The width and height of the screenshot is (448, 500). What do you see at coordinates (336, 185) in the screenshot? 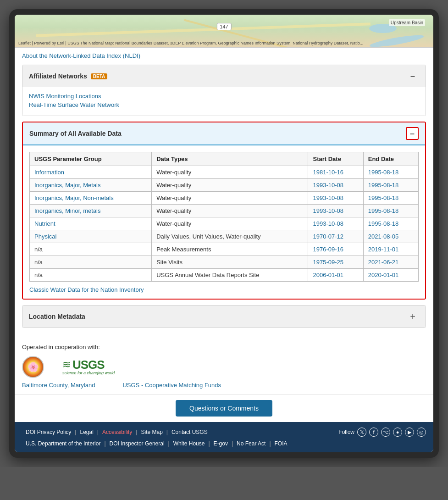
I see `start-date-cell: 1993-10-08` at bounding box center [336, 185].